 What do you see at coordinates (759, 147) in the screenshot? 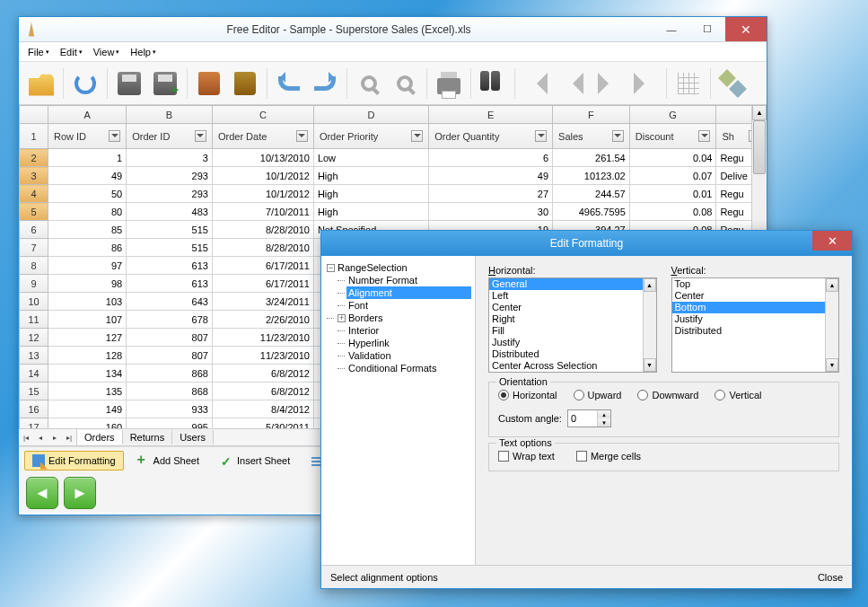
I see `scroll-thumb` at bounding box center [759, 147].